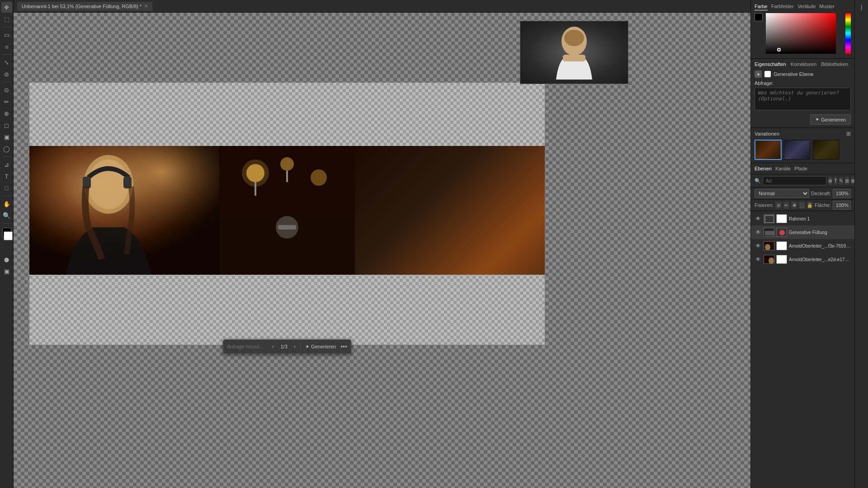 The image size is (868, 488). Describe the element at coordinates (862, 7) in the screenshot. I see `collapse-panels-btn: ⟩` at that location.